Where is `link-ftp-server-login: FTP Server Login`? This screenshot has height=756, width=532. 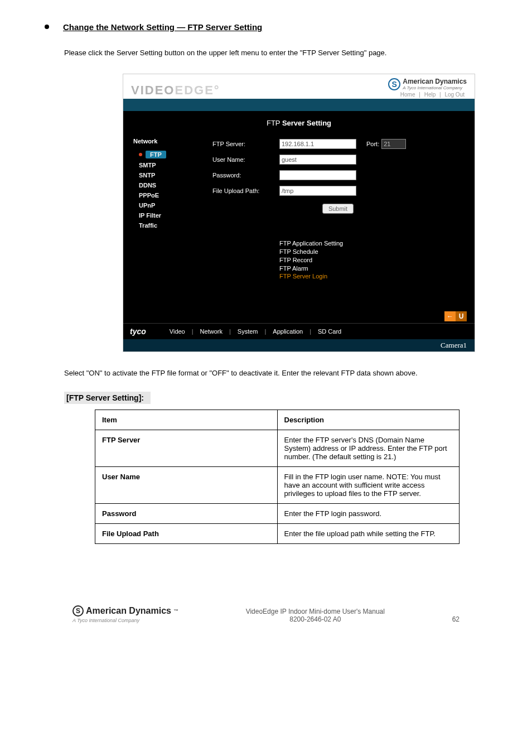
link-ftp-server-login: FTP Server Login is located at coordinates (371, 277).